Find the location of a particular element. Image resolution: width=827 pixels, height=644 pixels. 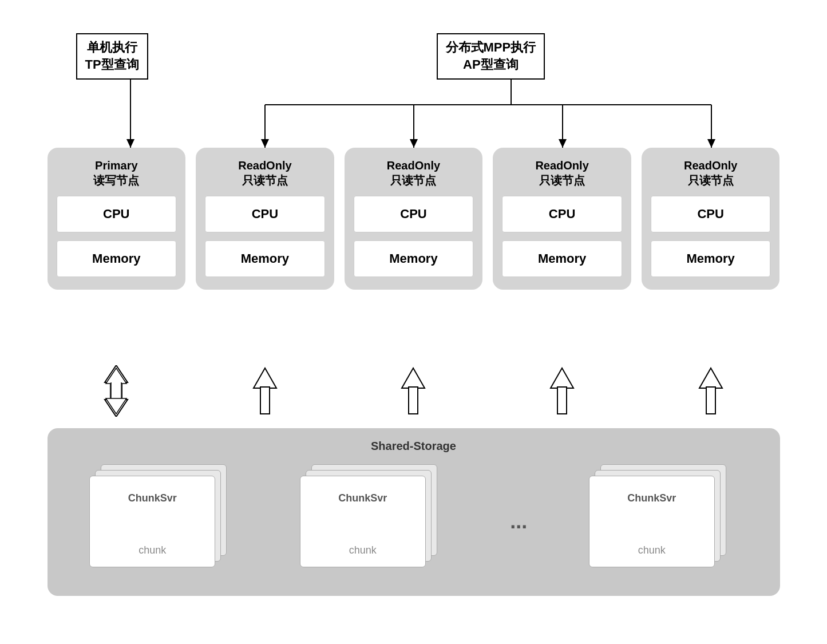

primary-cpu: CPU is located at coordinates (117, 214).